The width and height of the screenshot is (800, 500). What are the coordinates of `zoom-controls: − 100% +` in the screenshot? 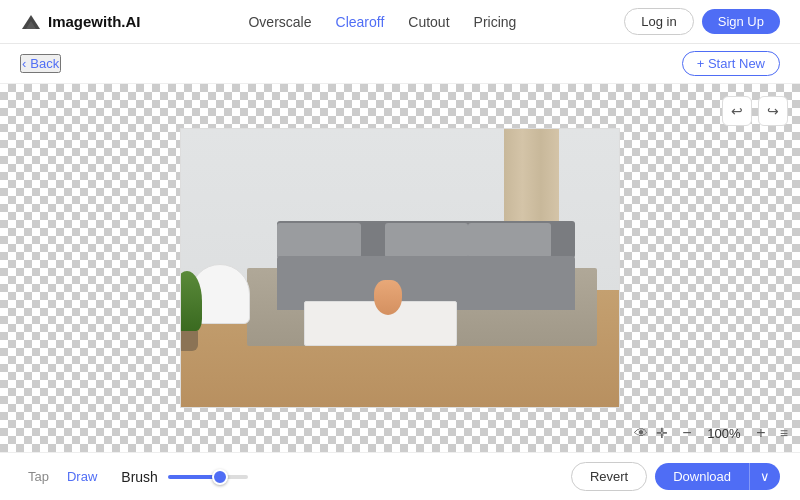 It's located at (724, 433).